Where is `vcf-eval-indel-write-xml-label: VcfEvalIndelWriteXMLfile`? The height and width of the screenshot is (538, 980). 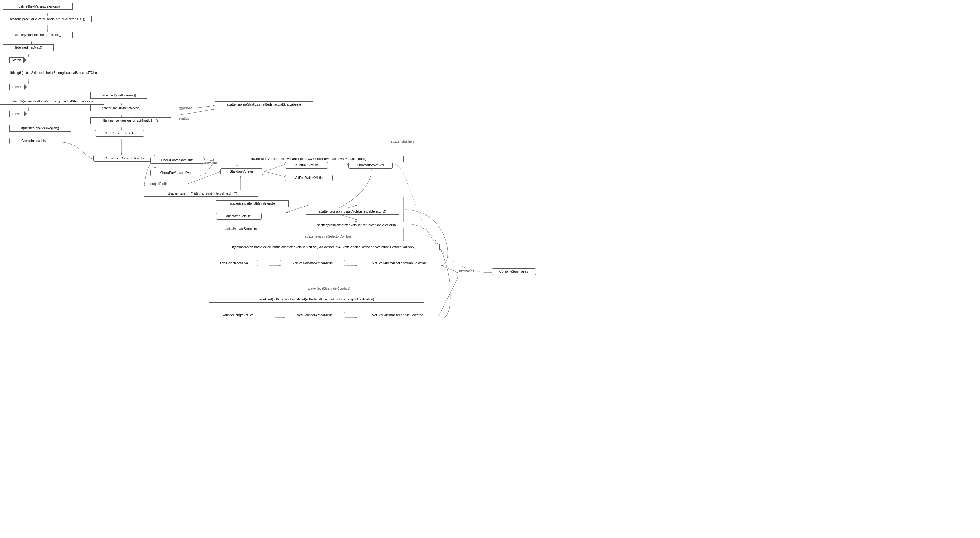 vcf-eval-indel-write-xml-label: VcfEvalIndelWriteXMLfile is located at coordinates (315, 315).